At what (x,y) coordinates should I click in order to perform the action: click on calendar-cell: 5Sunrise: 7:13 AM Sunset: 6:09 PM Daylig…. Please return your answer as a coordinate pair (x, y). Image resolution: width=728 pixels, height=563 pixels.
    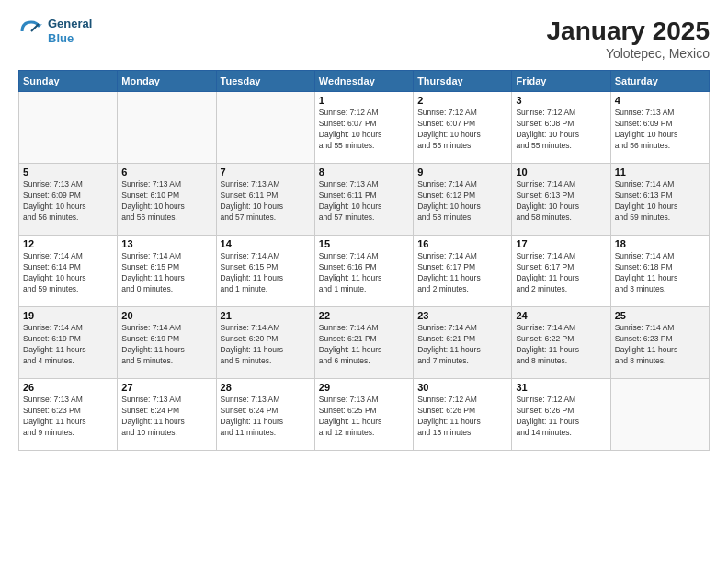
    Looking at the image, I should click on (68, 200).